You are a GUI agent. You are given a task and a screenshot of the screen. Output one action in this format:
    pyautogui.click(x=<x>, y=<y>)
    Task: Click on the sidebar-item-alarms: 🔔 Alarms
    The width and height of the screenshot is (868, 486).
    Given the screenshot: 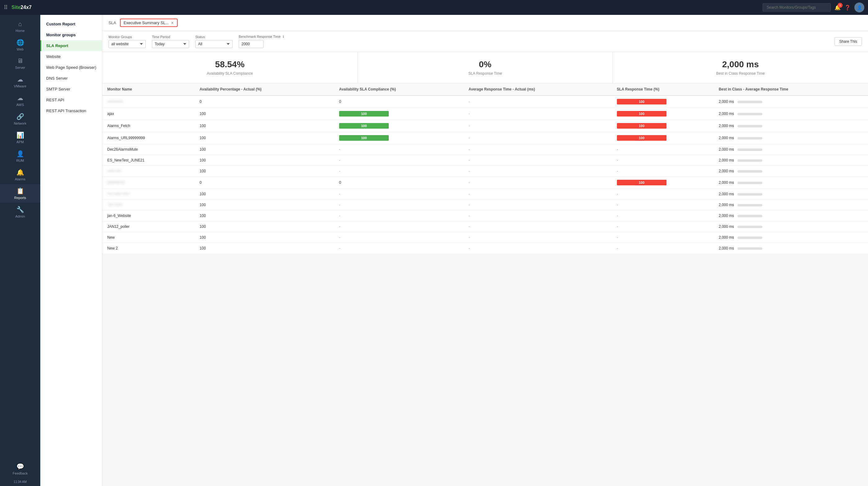 What is the action you would take?
    pyautogui.click(x=20, y=175)
    